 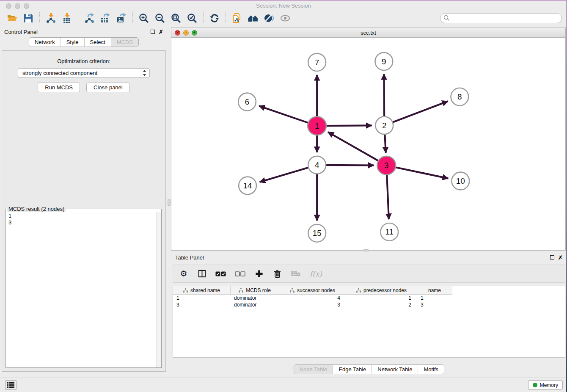 What do you see at coordinates (108, 87) in the screenshot?
I see `close-panel-button: Close panel` at bounding box center [108, 87].